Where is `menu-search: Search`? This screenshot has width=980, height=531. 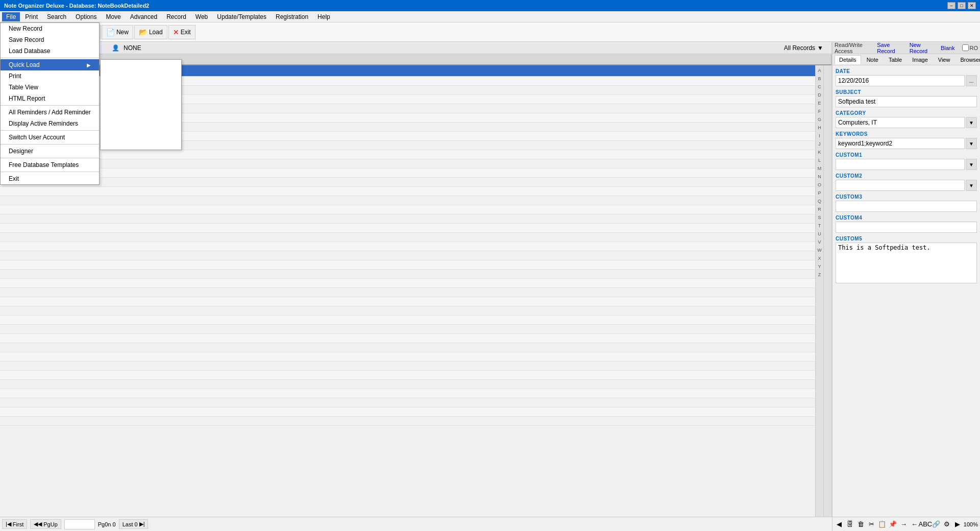 menu-search: Search is located at coordinates (57, 17).